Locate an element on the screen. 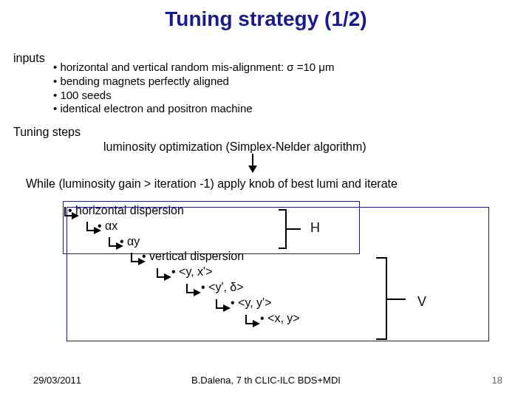  list-item: <y, y'> is located at coordinates (251, 303).